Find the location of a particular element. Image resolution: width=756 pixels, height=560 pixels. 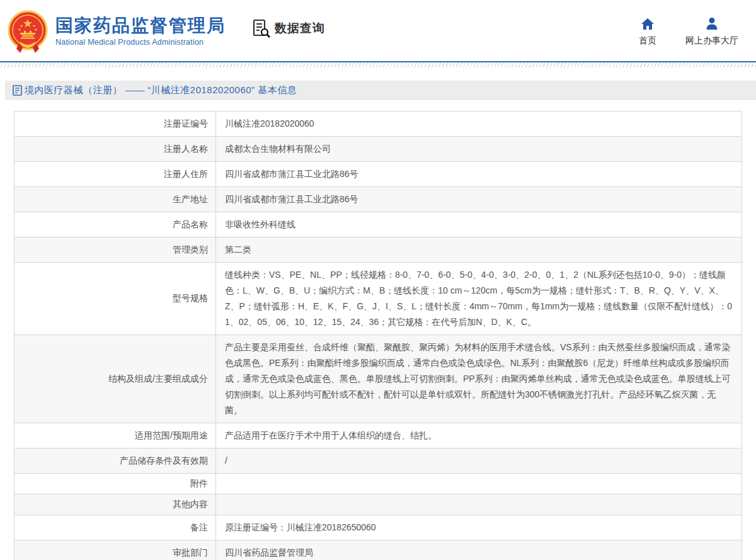

org-name-en: National Medical Products Administration is located at coordinates (140, 42).